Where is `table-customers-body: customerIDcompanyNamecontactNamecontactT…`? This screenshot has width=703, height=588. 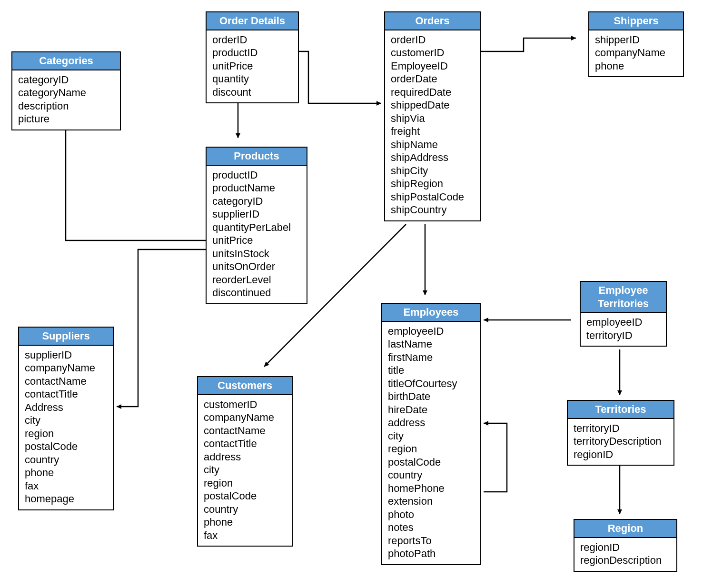
table-customers-body: customerIDcompanyNamecontactNamecontactT… is located at coordinates (245, 470).